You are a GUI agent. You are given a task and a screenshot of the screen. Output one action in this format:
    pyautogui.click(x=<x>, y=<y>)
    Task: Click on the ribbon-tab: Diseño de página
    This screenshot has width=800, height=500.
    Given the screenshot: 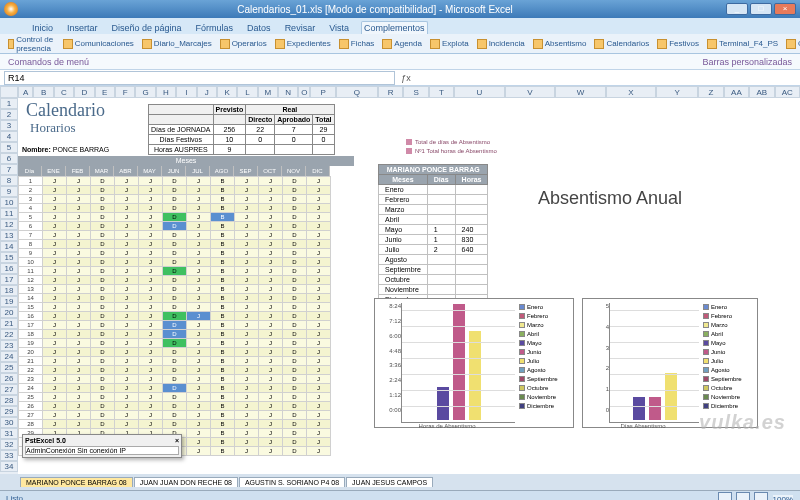 What is the action you would take?
    pyautogui.click(x=147, y=28)
    